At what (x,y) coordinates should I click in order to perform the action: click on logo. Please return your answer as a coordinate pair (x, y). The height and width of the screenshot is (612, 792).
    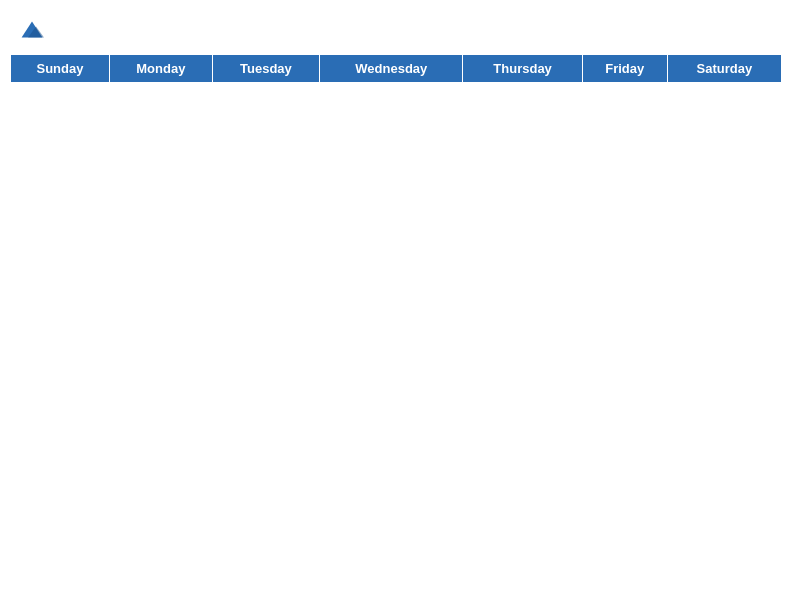
    Looking at the image, I should click on (33, 32).